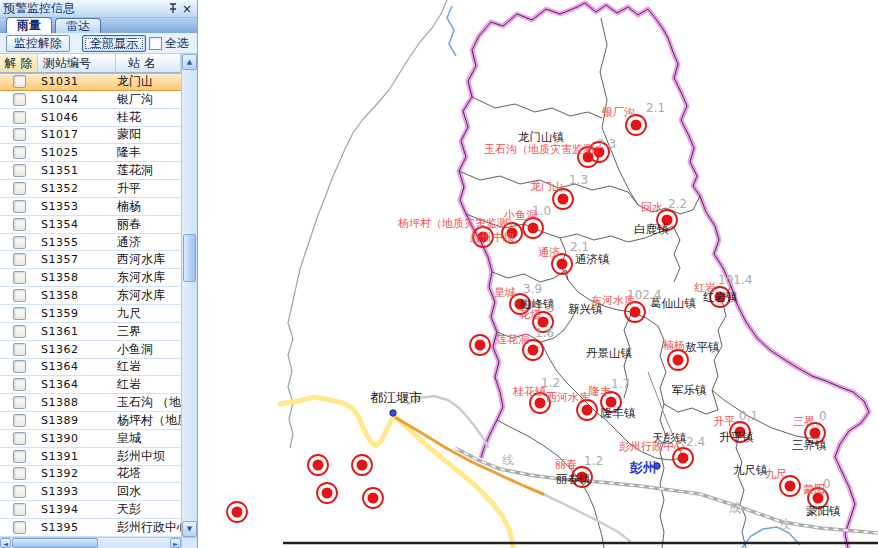 The height and width of the screenshot is (548, 878). What do you see at coordinates (78, 242) in the screenshot?
I see `station-id: S1355` at bounding box center [78, 242].